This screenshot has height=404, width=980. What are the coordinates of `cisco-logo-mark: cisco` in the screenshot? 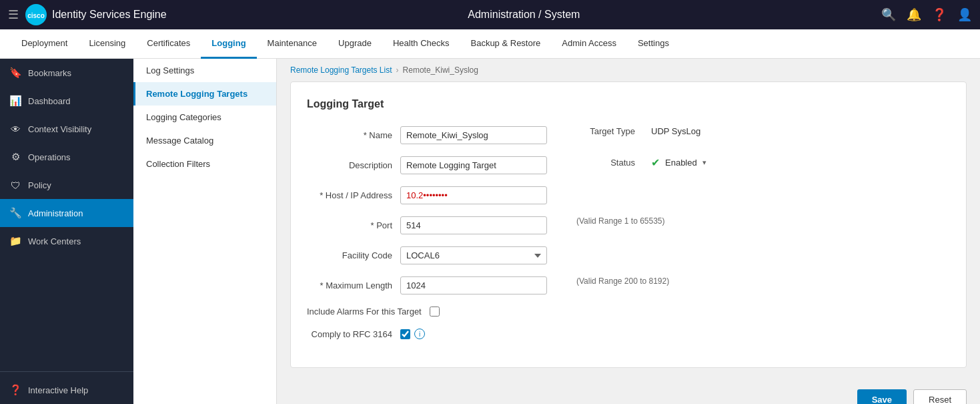 It's located at (36, 15).